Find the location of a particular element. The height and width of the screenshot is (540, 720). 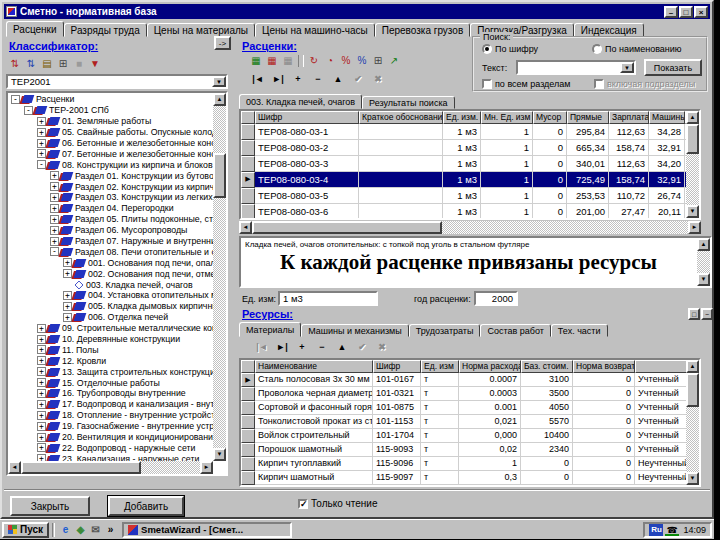

tree-node: + 06. Бетонные и железобетонные конструк… is located at coordinates (111, 144).